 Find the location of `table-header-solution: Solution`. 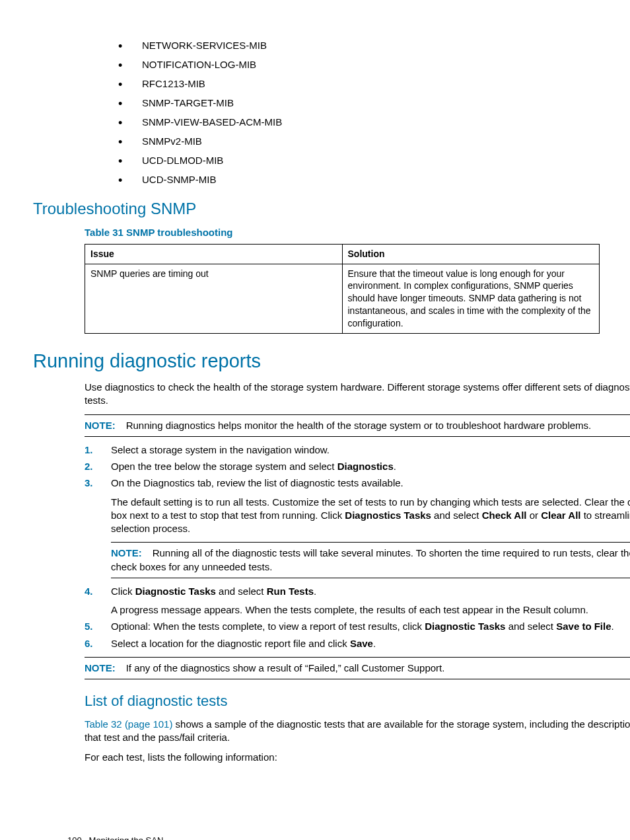

table-header-solution: Solution is located at coordinates (471, 254).